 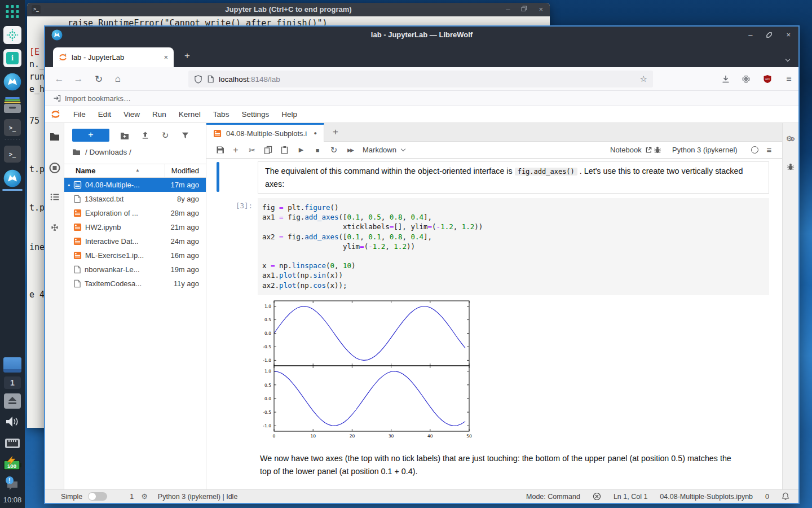 I want to click on running-kernels-tab-icon, so click(x=54, y=168).